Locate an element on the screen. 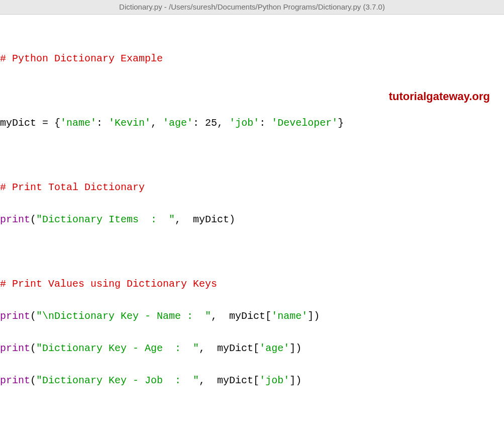  editor-title-bar: Dictionary.py - /Users/suresh/Documents/… is located at coordinates (252, 7).